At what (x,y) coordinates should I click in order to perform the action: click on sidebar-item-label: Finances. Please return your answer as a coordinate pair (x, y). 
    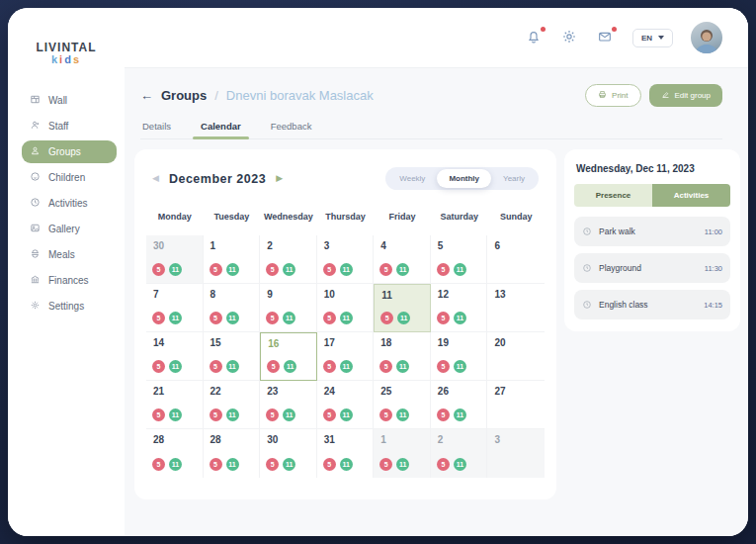
    Looking at the image, I should click on (69, 281).